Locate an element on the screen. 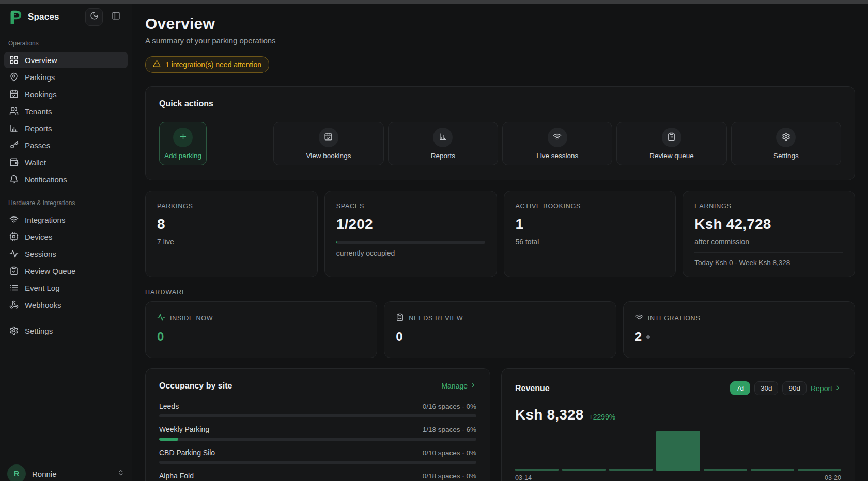  nav-section-hardware: Hardware & Integrations is located at coordinates (66, 204).